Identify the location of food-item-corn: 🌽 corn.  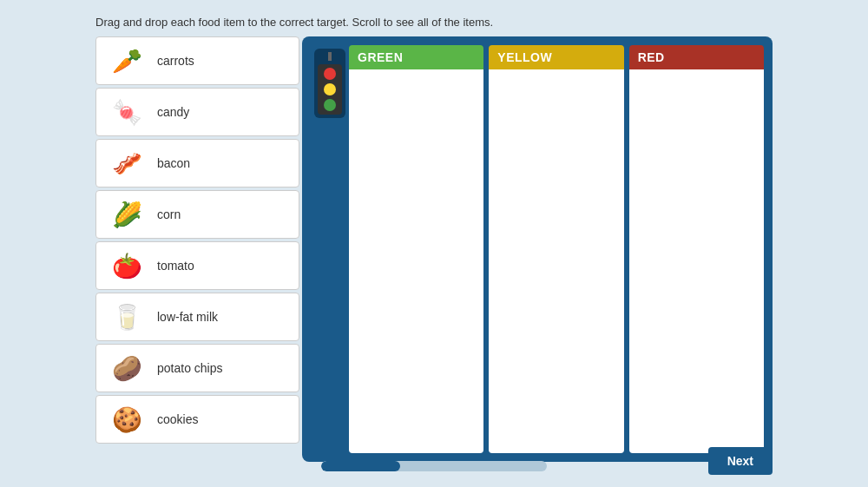
(198, 214).